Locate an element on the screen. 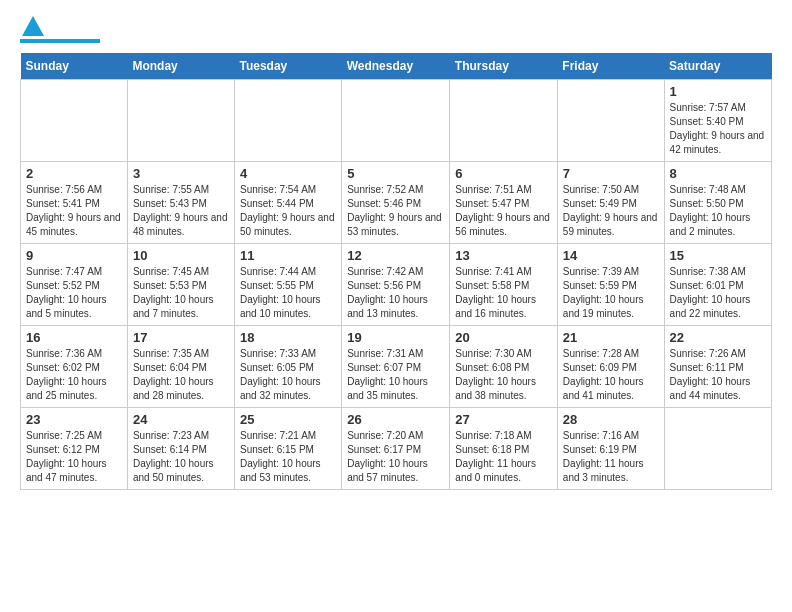  day-number: 13 is located at coordinates (504, 256).